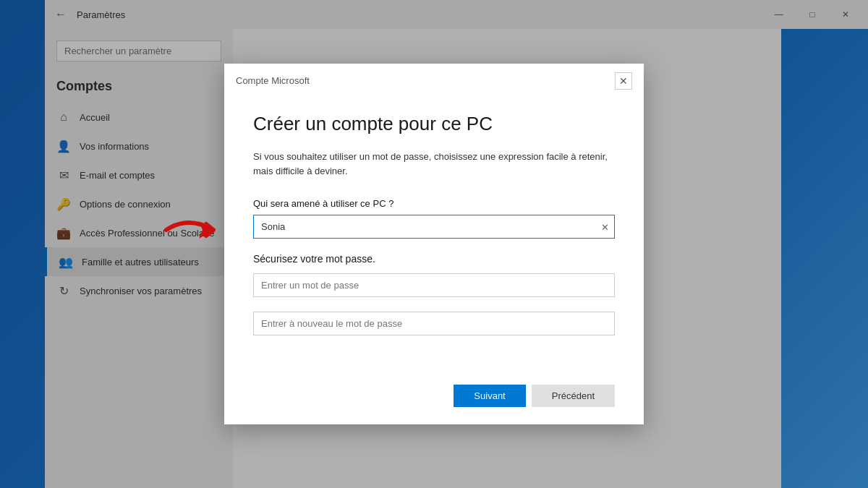 The width and height of the screenshot is (868, 488). Describe the element at coordinates (624, 81) in the screenshot. I see `dialog-close-button: ✕` at that location.